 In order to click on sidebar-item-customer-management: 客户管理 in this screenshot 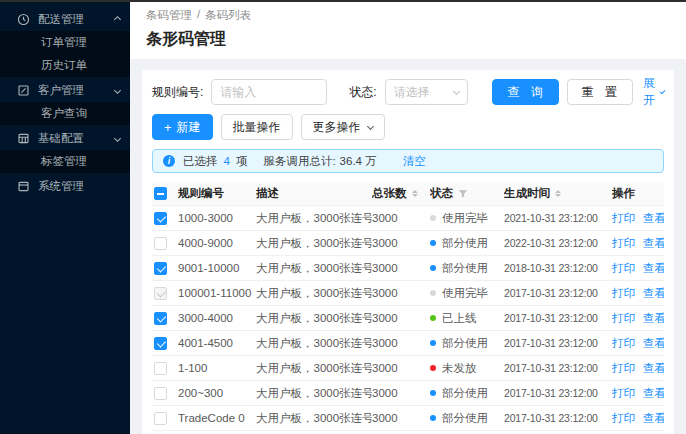, I will do `click(65, 90)`.